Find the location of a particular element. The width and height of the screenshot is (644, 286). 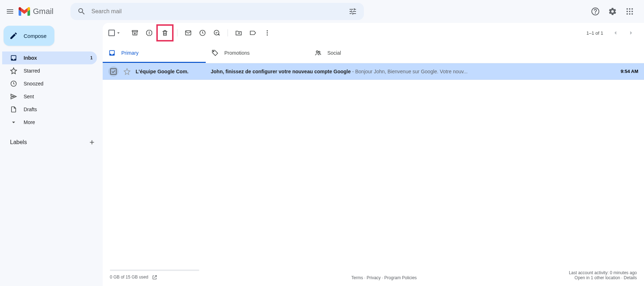

storage-progress is located at coordinates (155, 270).